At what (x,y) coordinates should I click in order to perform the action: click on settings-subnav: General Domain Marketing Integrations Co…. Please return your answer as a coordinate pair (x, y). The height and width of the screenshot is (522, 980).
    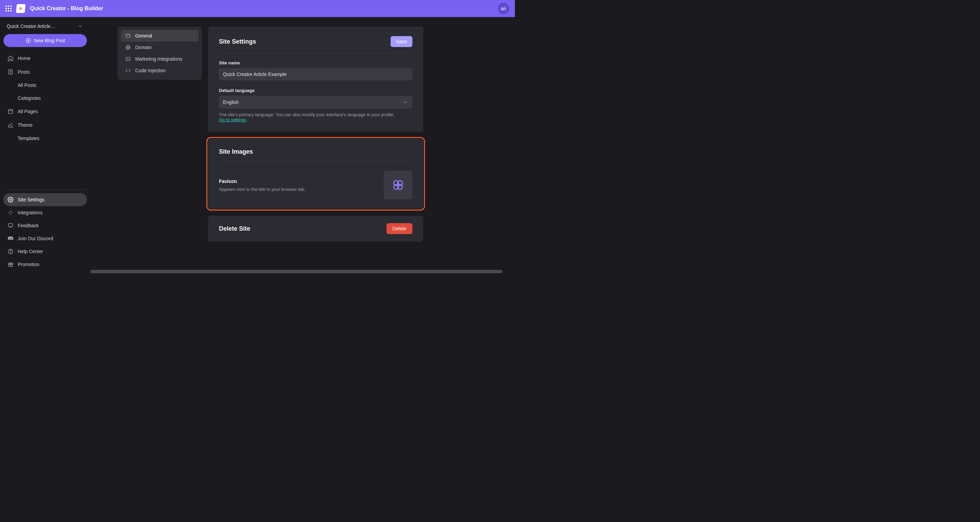
    Looking at the image, I should click on (160, 53).